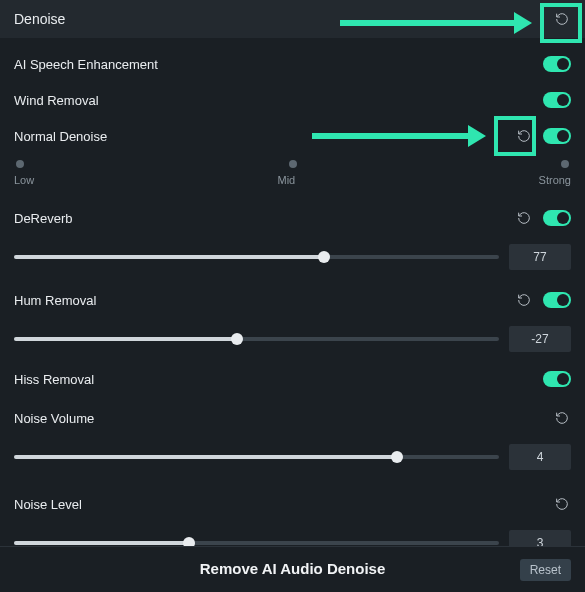 The height and width of the screenshot is (592, 585). I want to click on normal-denoise-reset-icon, so click(524, 136).